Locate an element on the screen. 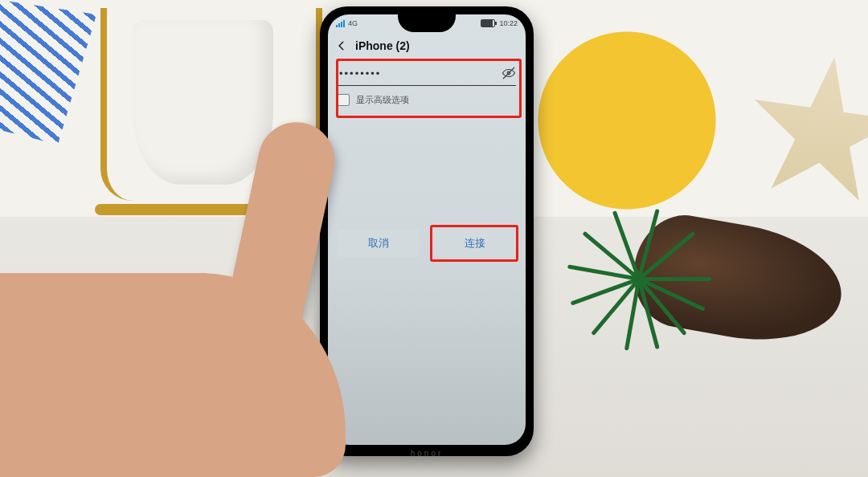 The width and height of the screenshot is (868, 477). blue-scribble-decor is located at coordinates (48, 72).